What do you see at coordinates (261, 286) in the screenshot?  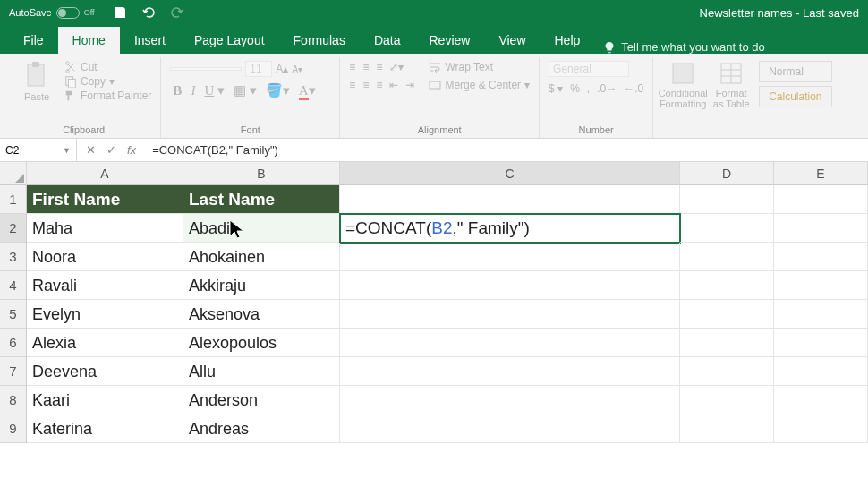 I see `cell: Akkiraju` at bounding box center [261, 286].